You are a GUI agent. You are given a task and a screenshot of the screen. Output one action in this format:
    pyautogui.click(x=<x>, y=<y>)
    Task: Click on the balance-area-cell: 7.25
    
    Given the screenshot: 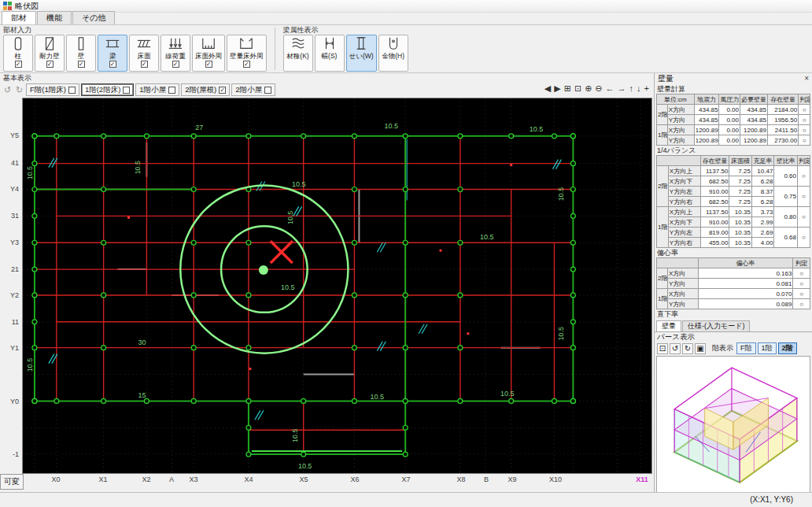 What is the action you would take?
    pyautogui.click(x=741, y=172)
    